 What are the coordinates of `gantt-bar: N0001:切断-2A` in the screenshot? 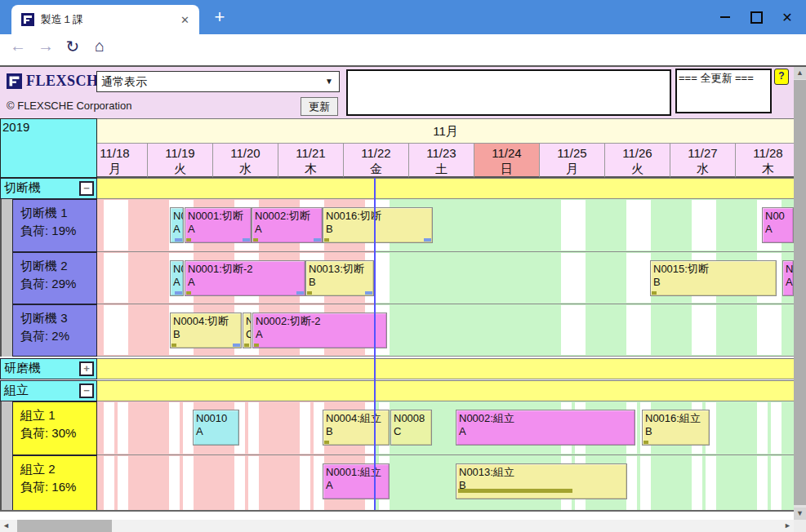 It's located at (245, 278).